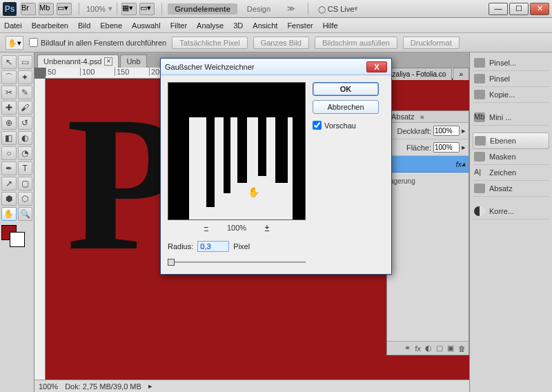  What do you see at coordinates (9, 77) in the screenshot?
I see `lasso-tool: ⌒` at bounding box center [9, 77].